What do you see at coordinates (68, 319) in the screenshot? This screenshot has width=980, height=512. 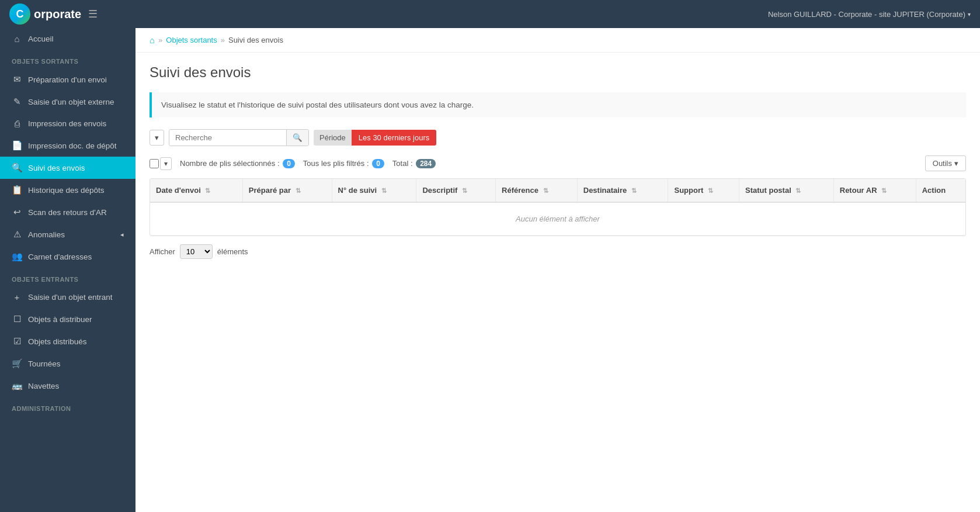 I see `sidebar-item-objets-distribuer: ☐ Objets à distribuer` at bounding box center [68, 319].